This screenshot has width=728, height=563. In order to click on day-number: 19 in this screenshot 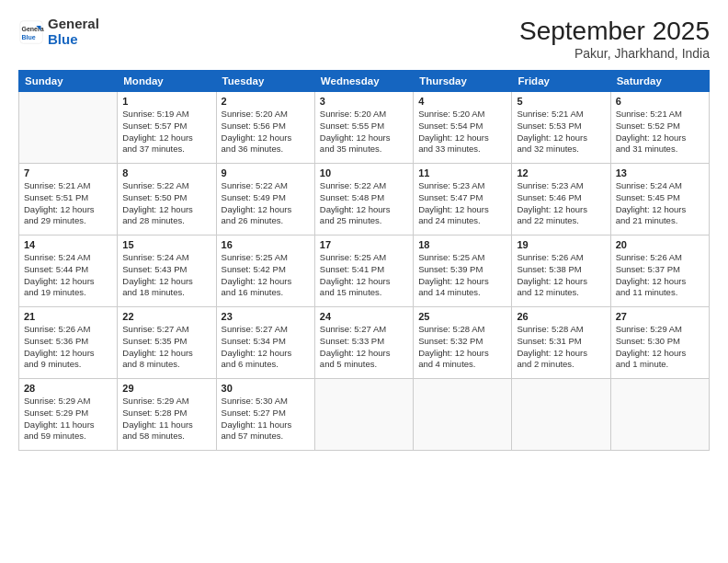, I will do `click(561, 245)`.